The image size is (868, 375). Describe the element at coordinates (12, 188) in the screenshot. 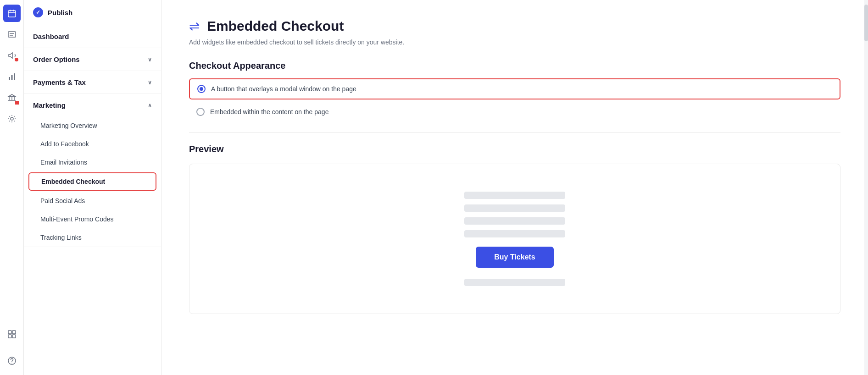

I see `icon-sidebar` at that location.